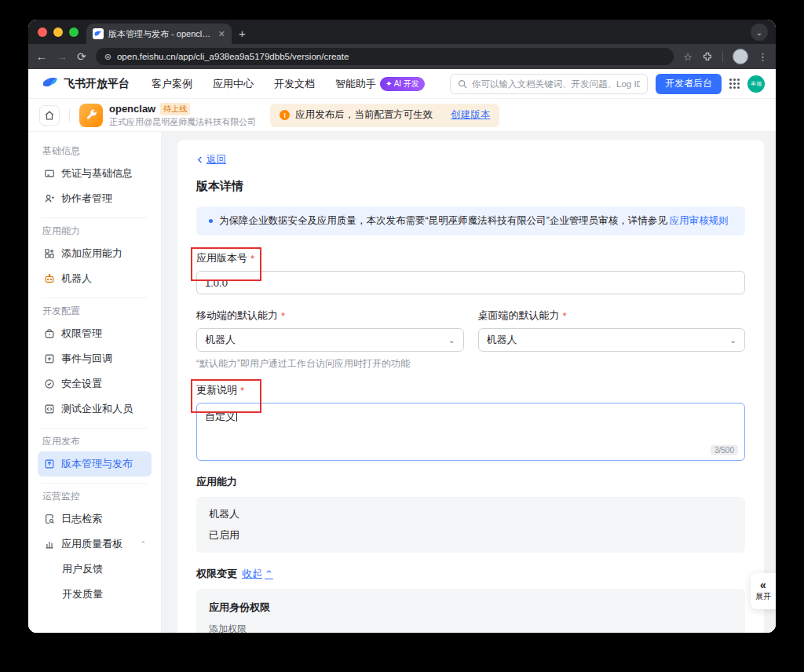  Describe the element at coordinates (385, 115) in the screenshot. I see `publish-warning-banner: ! 应用发布后，当前配置方可生效 创建版本` at that location.